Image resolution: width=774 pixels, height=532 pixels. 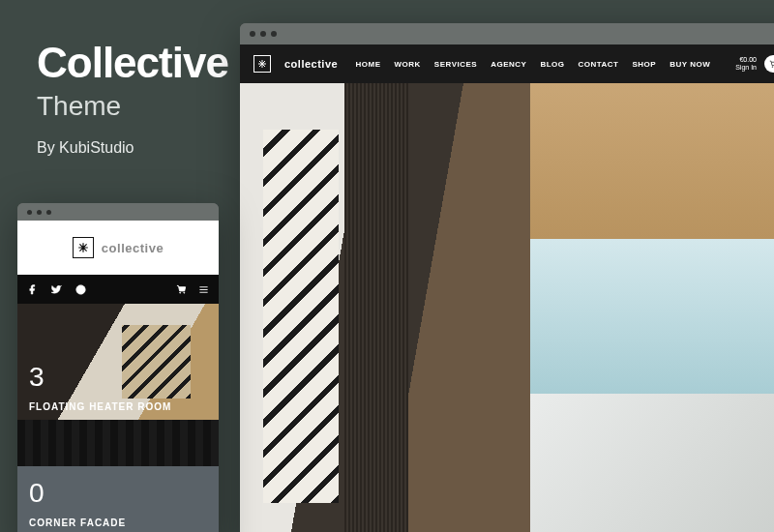 I want to click on mobile-toolbar, so click(x=118, y=289).